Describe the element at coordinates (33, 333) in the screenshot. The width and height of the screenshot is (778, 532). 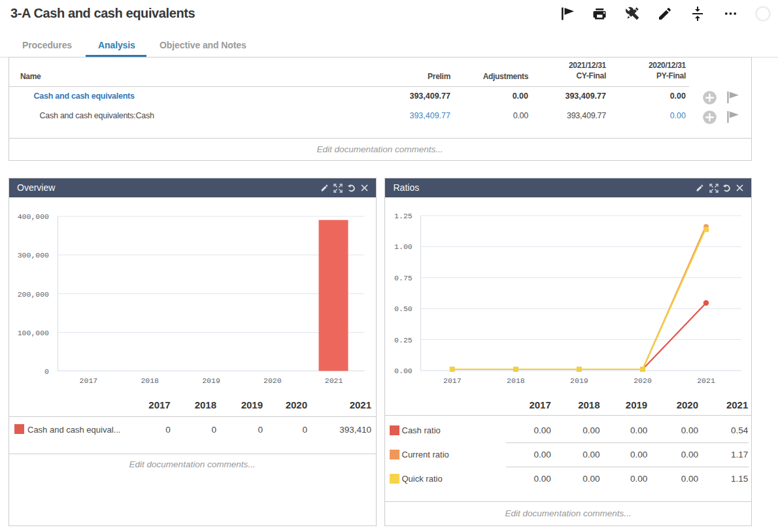
I see `svg-text: 100,000` at that location.